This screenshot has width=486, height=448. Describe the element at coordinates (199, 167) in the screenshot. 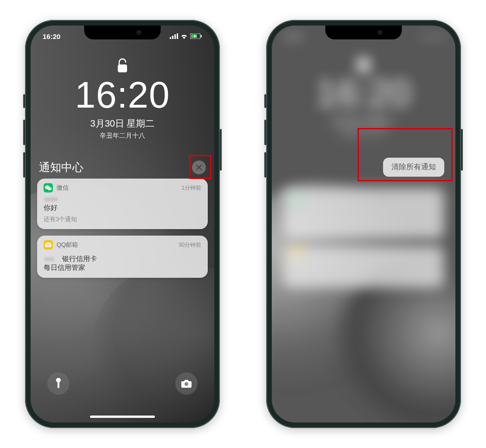

I see `close-icon` at that location.